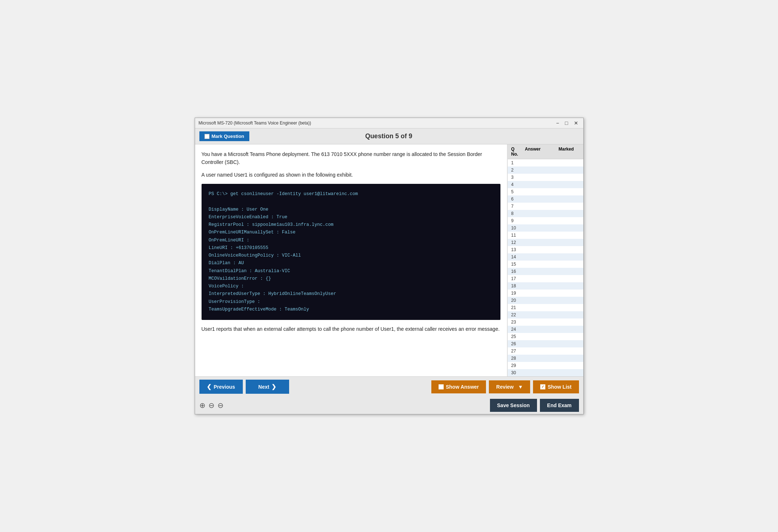  What do you see at coordinates (228, 136) in the screenshot?
I see `mark-question-label: Mark Question` at bounding box center [228, 136].